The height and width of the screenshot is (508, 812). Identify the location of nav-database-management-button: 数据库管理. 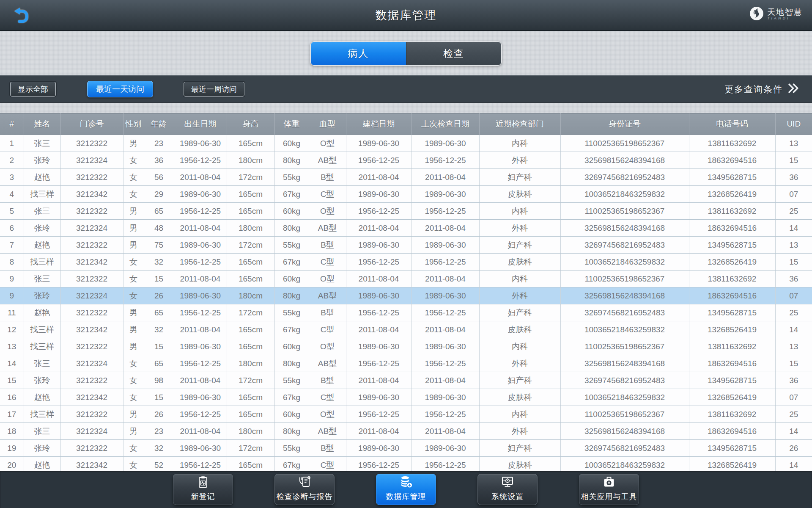
(406, 489).